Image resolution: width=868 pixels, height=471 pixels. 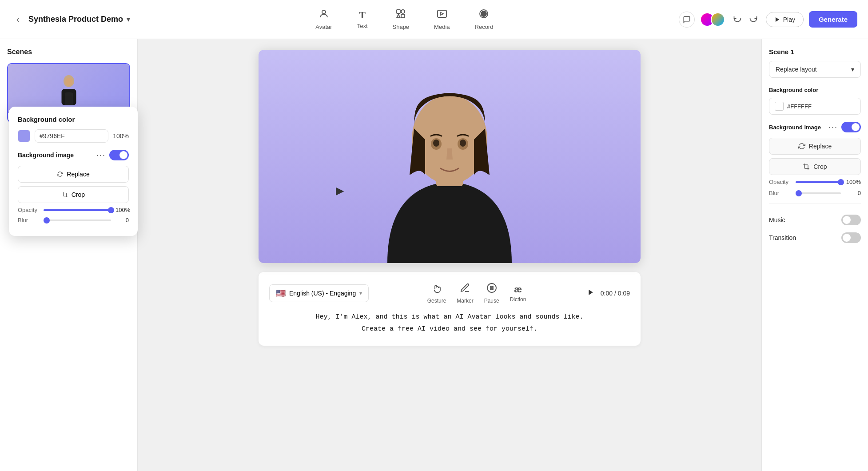 I want to click on popup-color-pct: 100%, so click(x=121, y=136).